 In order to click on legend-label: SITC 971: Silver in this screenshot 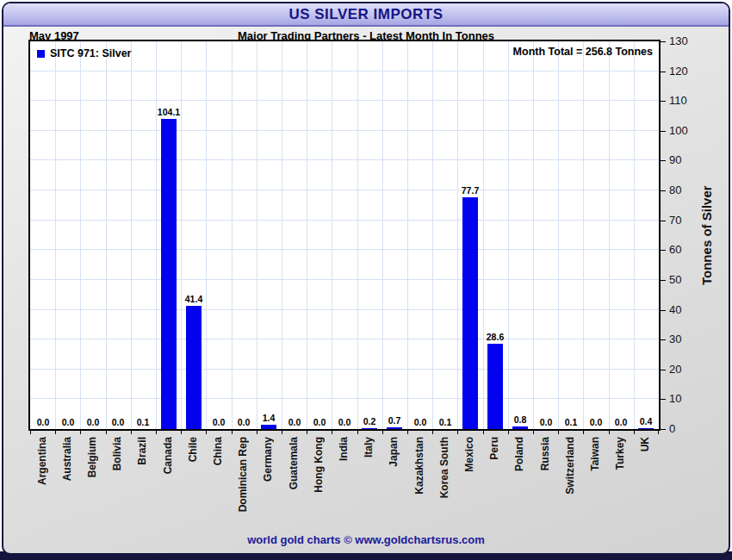, I will do `click(91, 53)`.